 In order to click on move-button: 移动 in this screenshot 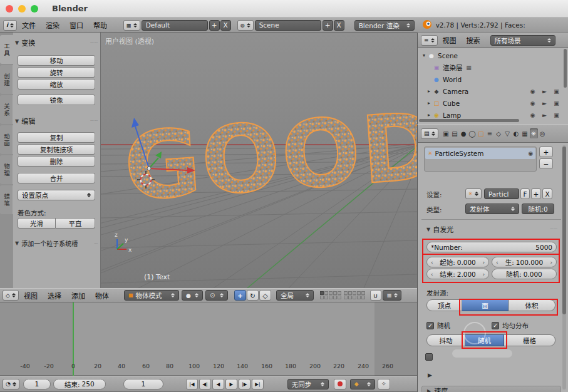, I will do `click(56, 60)`.